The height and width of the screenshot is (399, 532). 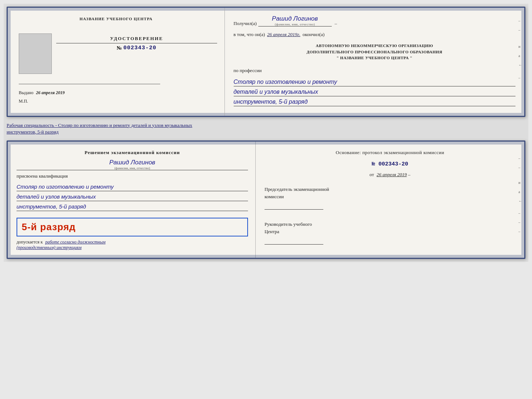 What do you see at coordinates (132, 197) in the screenshot?
I see `qual-line-2: деталей и узлов музыкальных` at bounding box center [132, 197].